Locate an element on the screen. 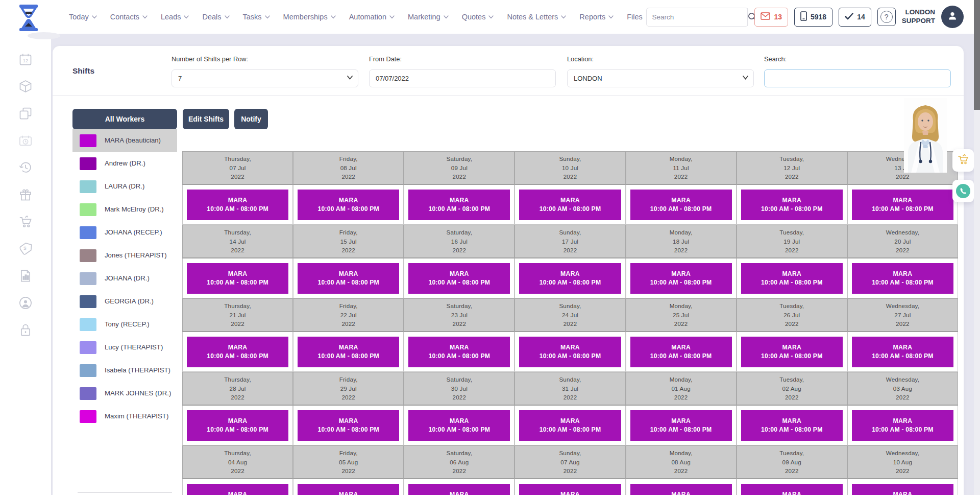  notify-button: Notify is located at coordinates (251, 119).